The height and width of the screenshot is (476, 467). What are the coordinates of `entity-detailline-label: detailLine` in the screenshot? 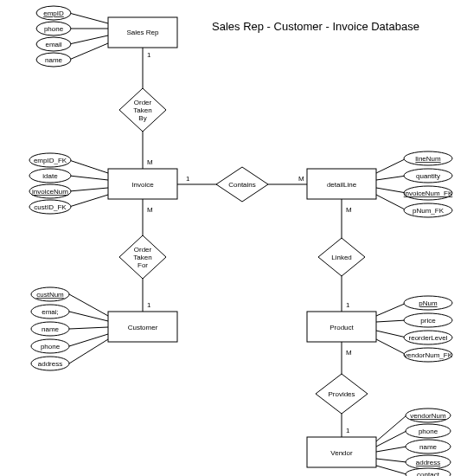 It's located at (342, 185).